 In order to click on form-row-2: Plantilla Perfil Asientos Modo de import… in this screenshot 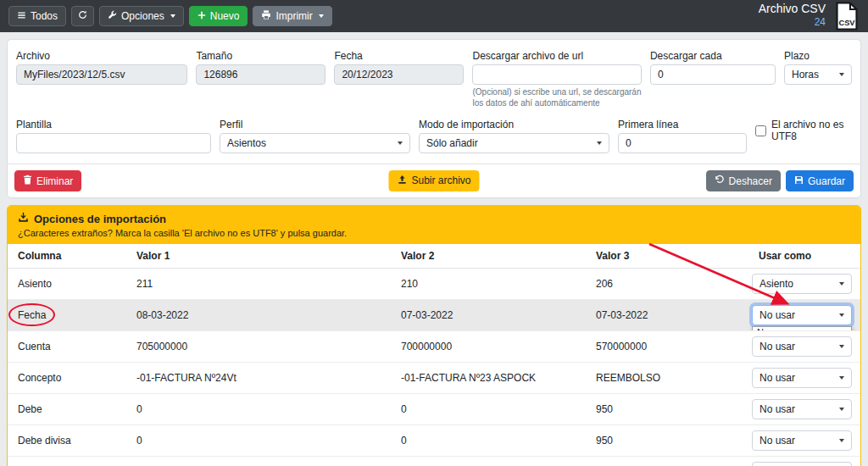, I will do `click(434, 136)`.